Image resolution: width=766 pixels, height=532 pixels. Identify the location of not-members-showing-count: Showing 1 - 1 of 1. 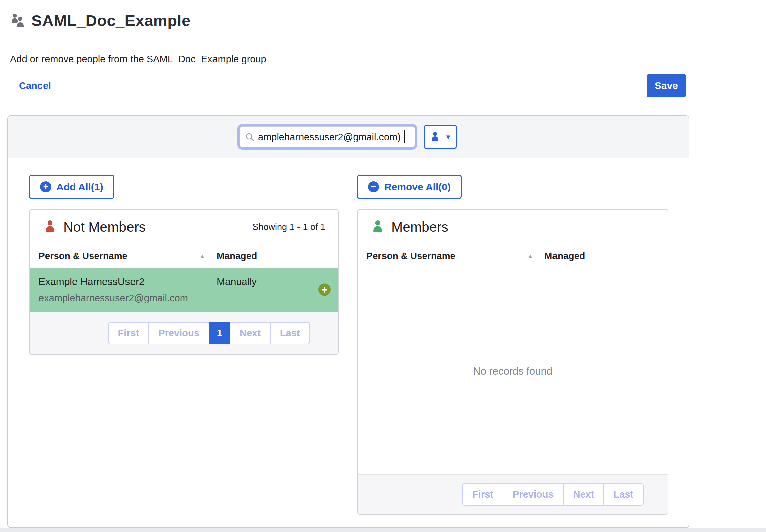
(289, 227).